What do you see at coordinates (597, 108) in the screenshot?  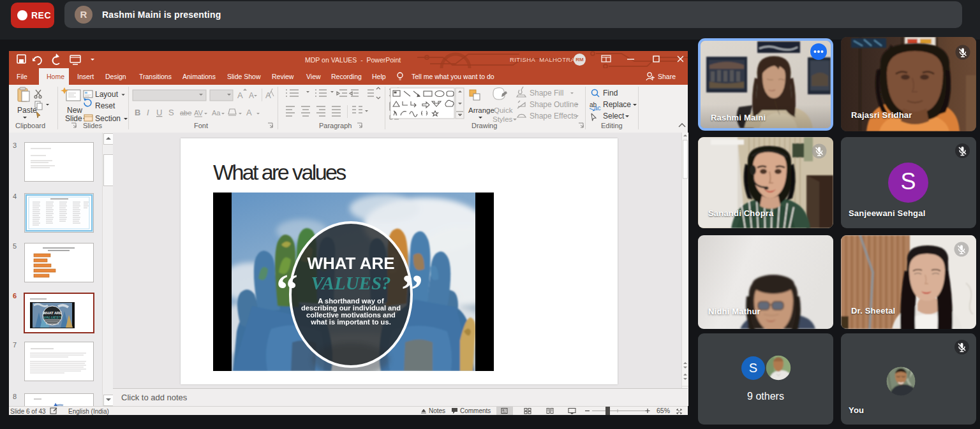 I see `svg-text: ac` at bounding box center [597, 108].